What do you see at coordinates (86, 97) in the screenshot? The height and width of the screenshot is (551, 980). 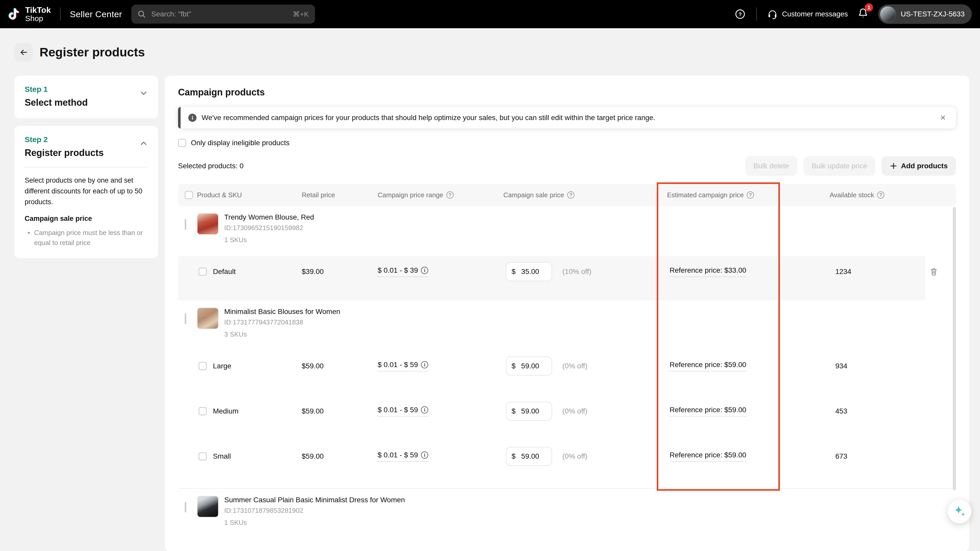 I see `step1-card: Step 1 Select method` at bounding box center [86, 97].